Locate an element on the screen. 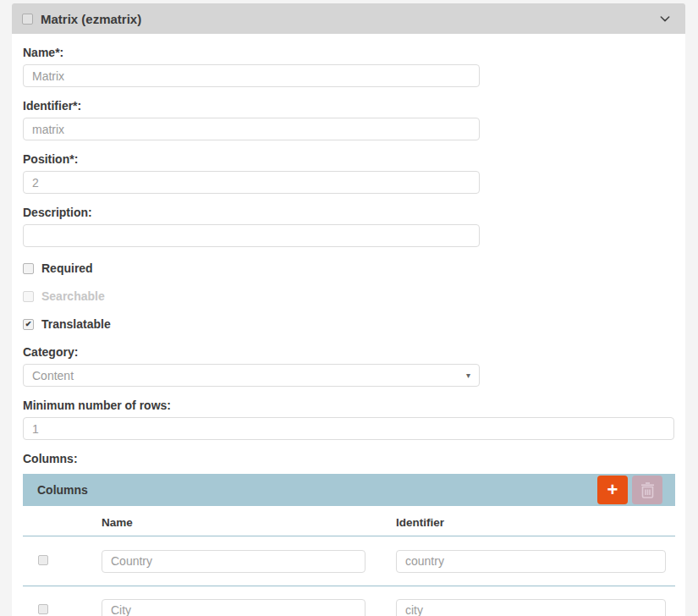 This screenshot has width=698, height=616. columns-table-header: Name Identifier is located at coordinates (349, 521).